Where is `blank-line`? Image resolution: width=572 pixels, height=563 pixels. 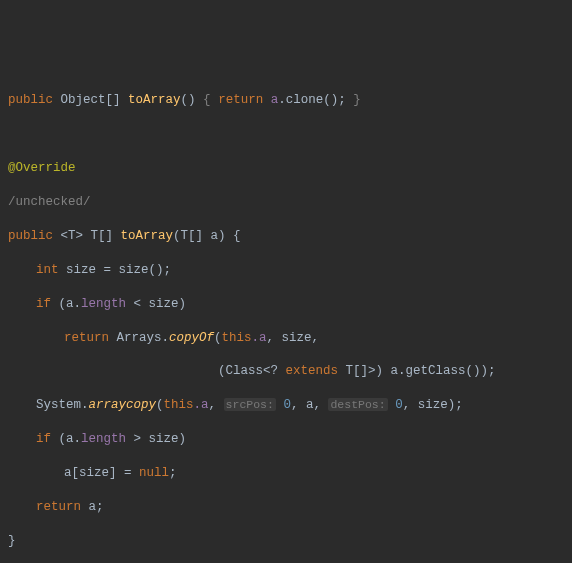 blank-line is located at coordinates (290, 134).